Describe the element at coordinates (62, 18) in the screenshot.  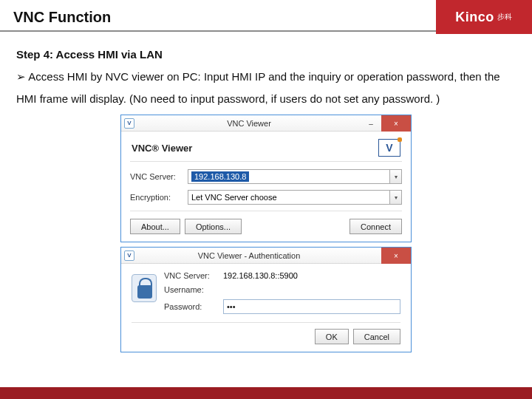
I see `page-title: VNC Function` at that location.